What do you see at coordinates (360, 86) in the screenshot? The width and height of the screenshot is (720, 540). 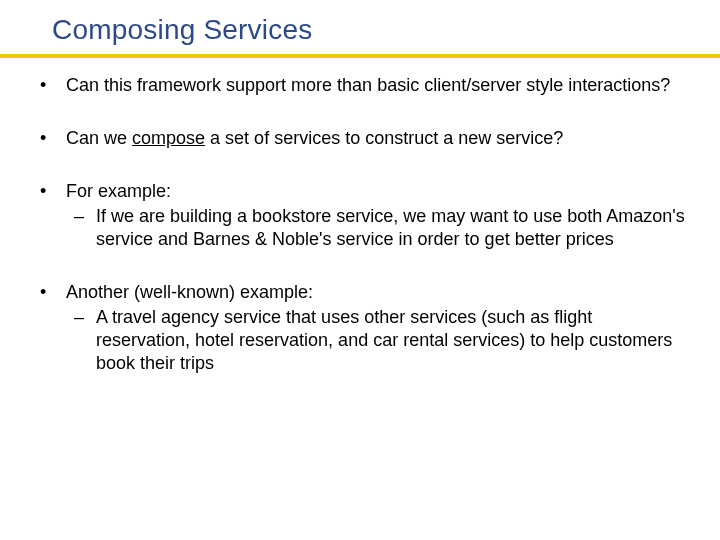 I see `bullet-item: Can this framework support more than bas…` at bounding box center [360, 86].